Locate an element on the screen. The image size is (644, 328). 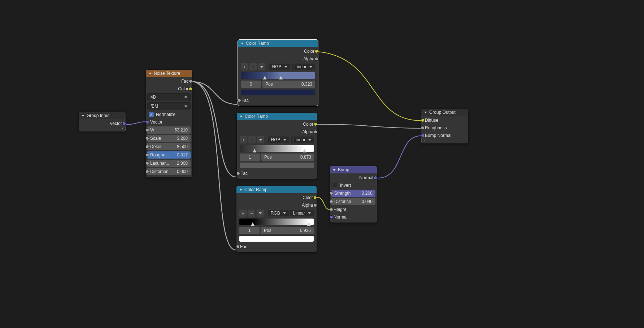
socket-output-vector is located at coordinates (124, 124).